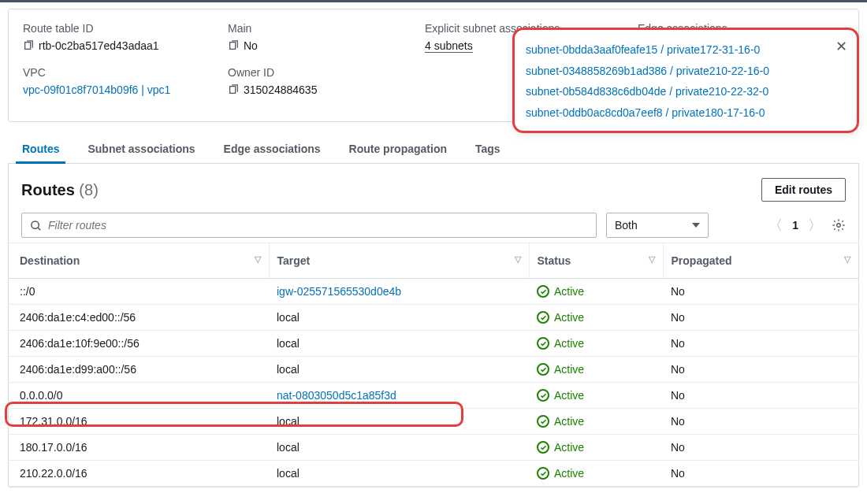 This screenshot has width=867, height=504. What do you see at coordinates (251, 46) in the screenshot?
I see `main-value: No` at bounding box center [251, 46].